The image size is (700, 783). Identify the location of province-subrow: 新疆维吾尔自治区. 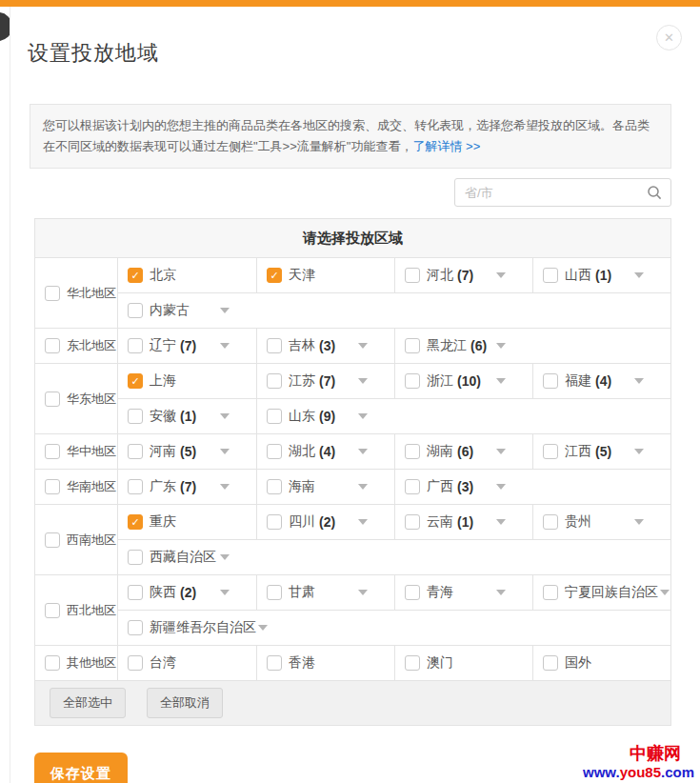
(394, 627).